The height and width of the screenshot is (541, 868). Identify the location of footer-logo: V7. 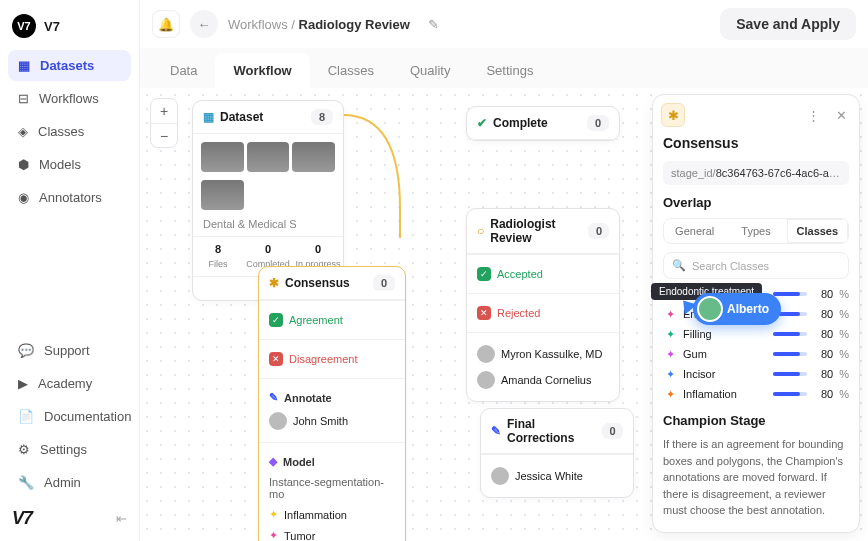
(22, 518).